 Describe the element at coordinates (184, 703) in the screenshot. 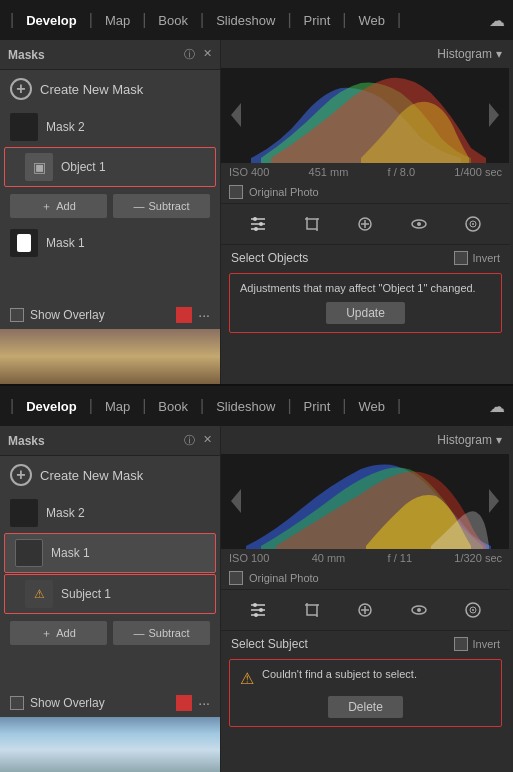

I see `overlay-color-bottom` at that location.